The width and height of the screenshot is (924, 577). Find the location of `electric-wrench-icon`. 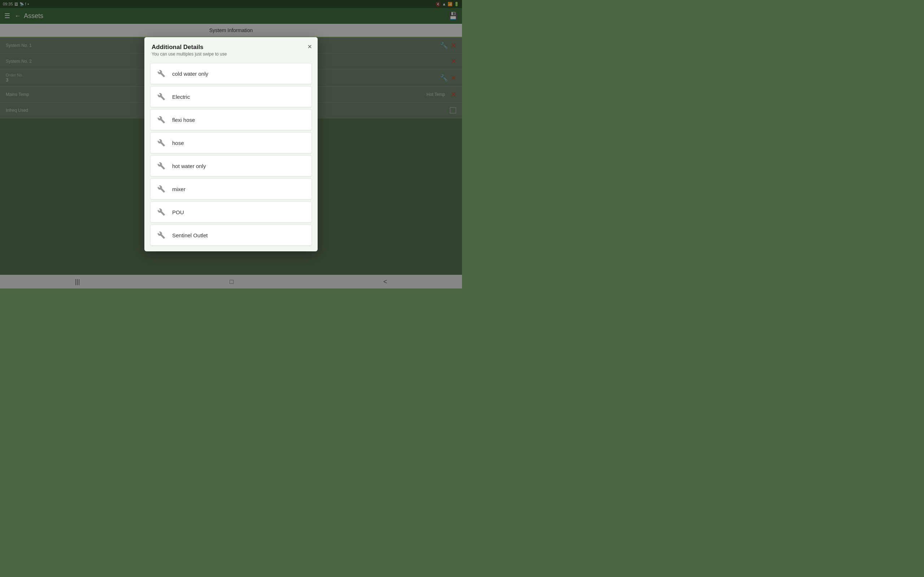

electric-wrench-icon is located at coordinates (161, 97).